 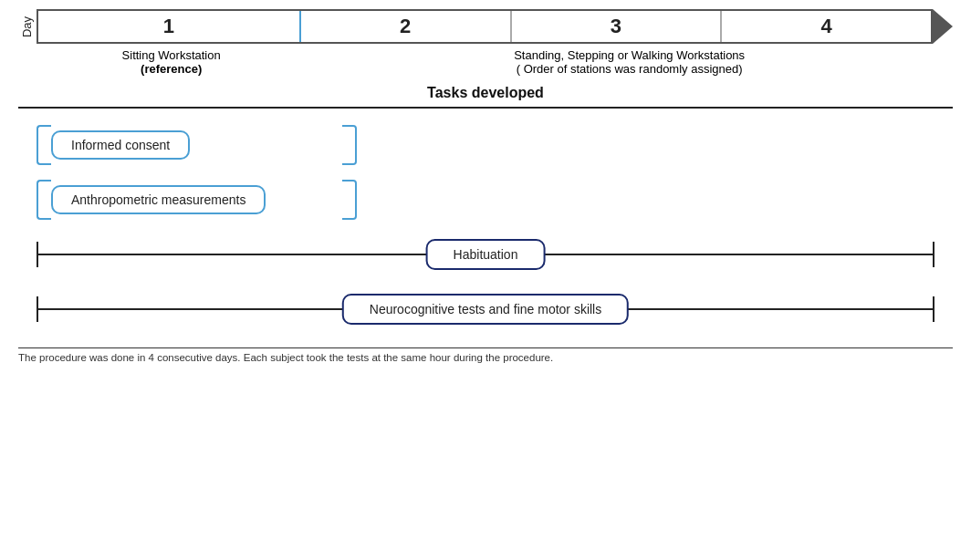 What do you see at coordinates (486, 145) in the screenshot?
I see `task-row-informed-consent: Informed consent` at bounding box center [486, 145].